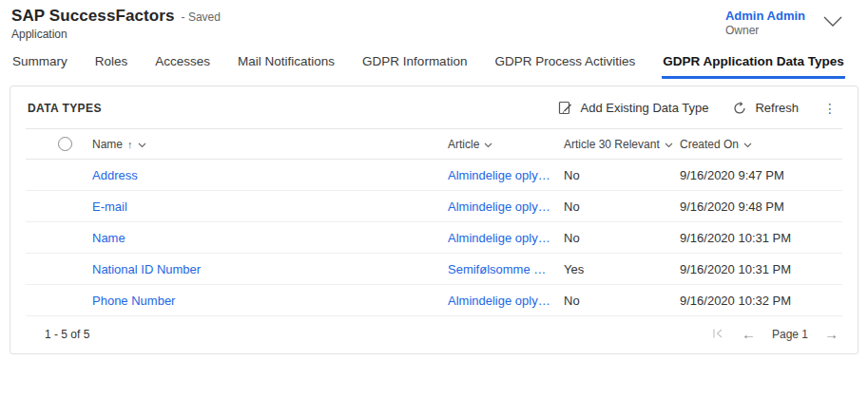 The height and width of the screenshot is (399, 868). I want to click on article-link: Semifølsomme da..., so click(506, 270).